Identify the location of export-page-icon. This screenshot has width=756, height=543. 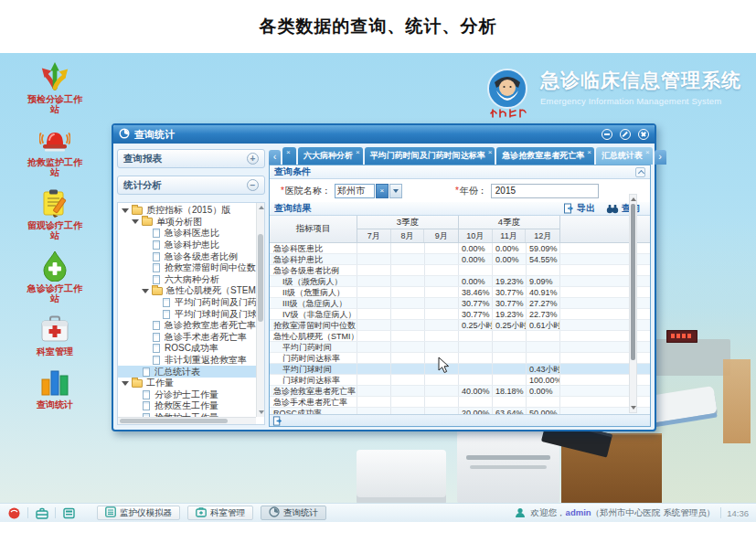
(278, 421).